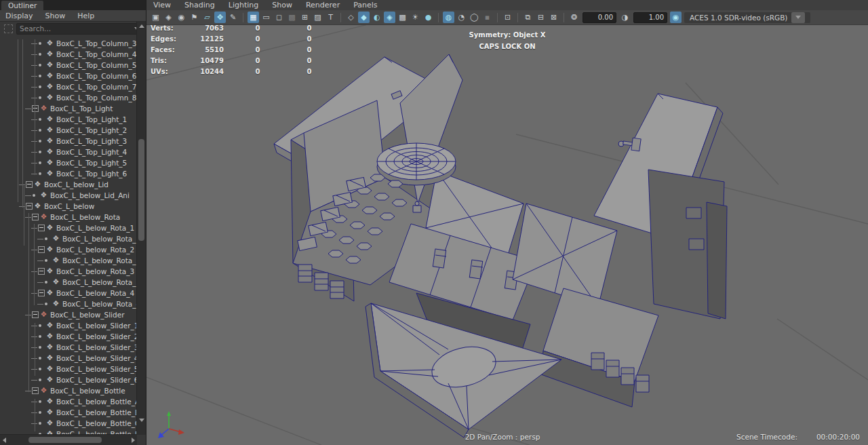 The image size is (868, 445). I want to click on search-input: Search..., so click(80, 28).